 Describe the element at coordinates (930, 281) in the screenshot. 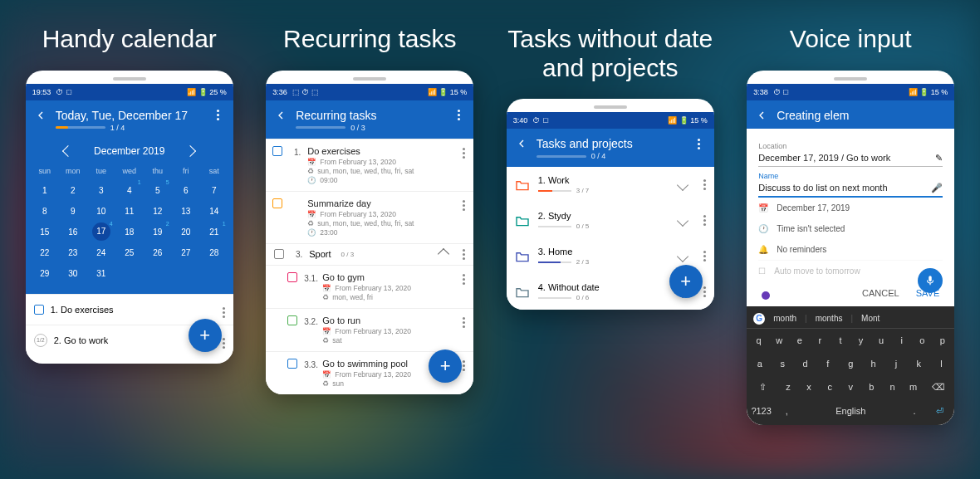

I see `mic-fab` at that location.